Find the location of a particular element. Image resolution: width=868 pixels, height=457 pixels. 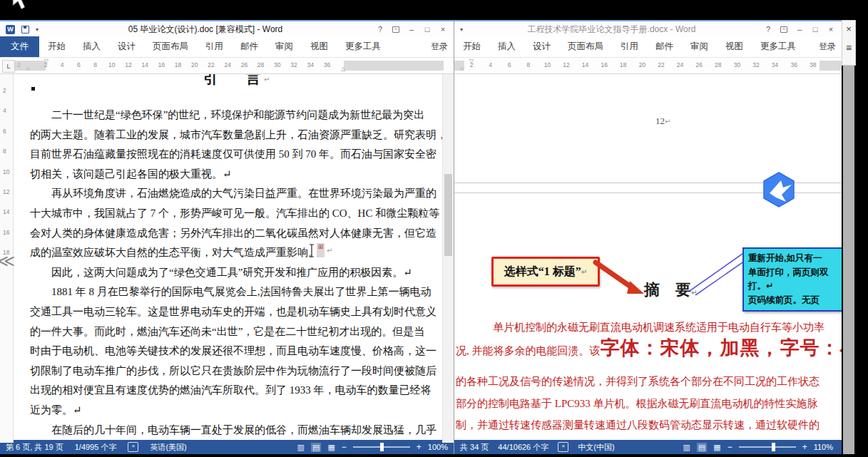

word-count: 44/10626 个字 is located at coordinates (524, 448).